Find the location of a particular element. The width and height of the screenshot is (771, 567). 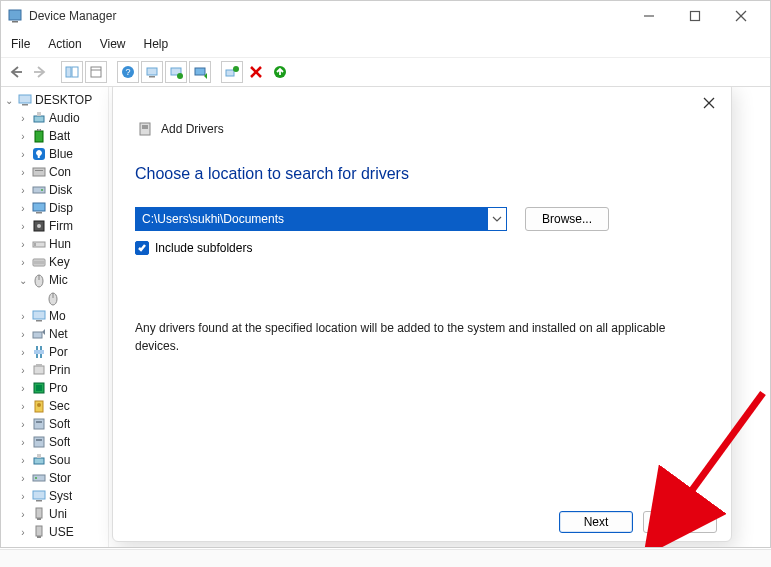

maximize-button is located at coordinates (695, 16).